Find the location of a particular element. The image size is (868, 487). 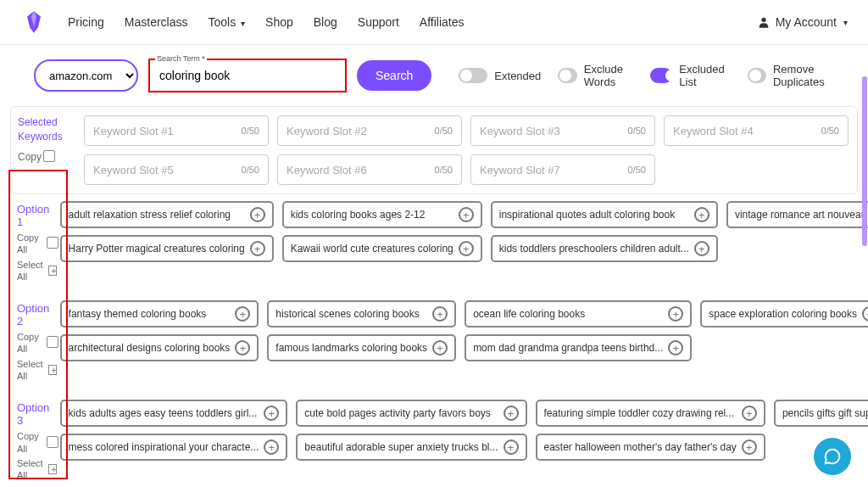

toggle-extended: Extended is located at coordinates (500, 76).